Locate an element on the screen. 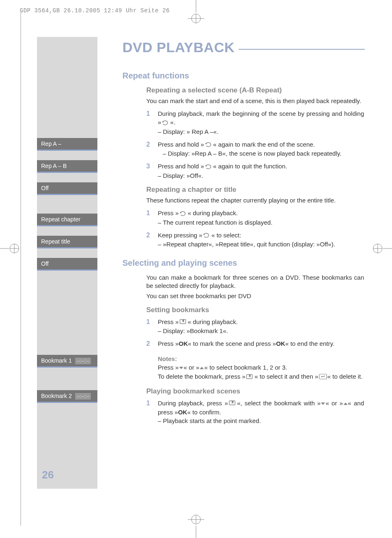  bookmark-2-time: --:--:-- is located at coordinates (83, 396).